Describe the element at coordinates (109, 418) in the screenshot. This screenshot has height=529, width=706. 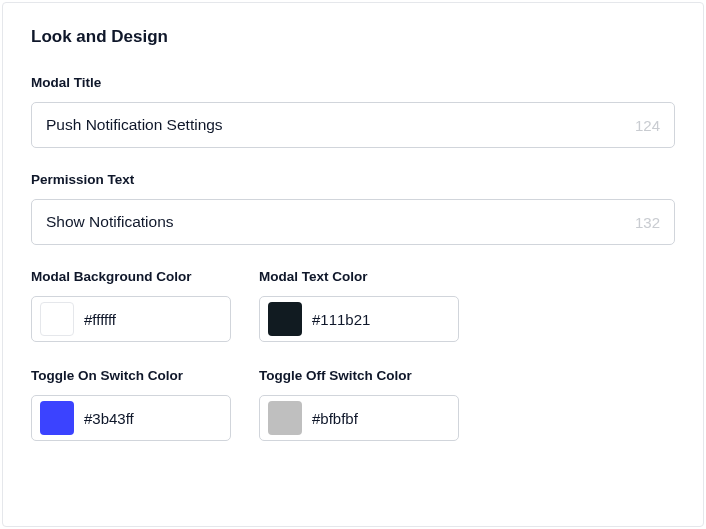
I see `toggle-on-color-value: #3b43ff` at that location.